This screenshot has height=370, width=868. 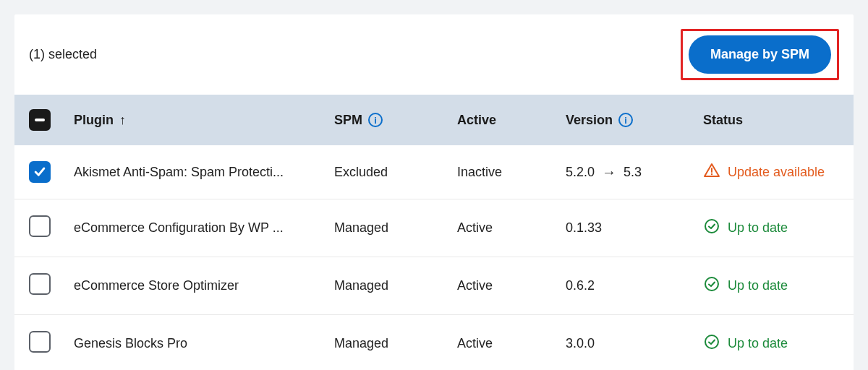 What do you see at coordinates (387, 120) in the screenshot?
I see `column-spm: SPM i` at bounding box center [387, 120].